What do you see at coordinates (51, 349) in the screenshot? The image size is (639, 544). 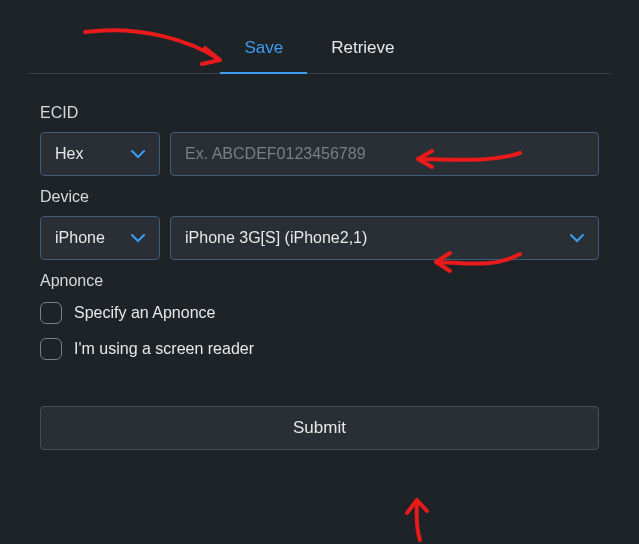 I see `screenreader-checkbox` at bounding box center [51, 349].